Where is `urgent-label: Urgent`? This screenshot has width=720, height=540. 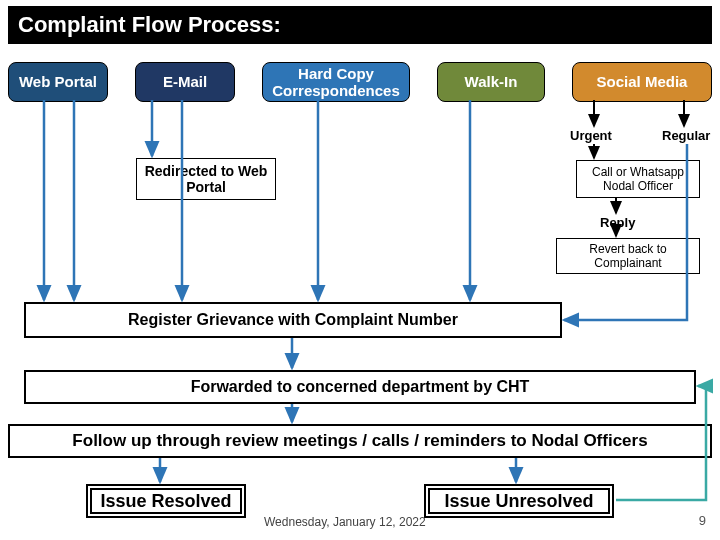 urgent-label: Urgent is located at coordinates (591, 136).